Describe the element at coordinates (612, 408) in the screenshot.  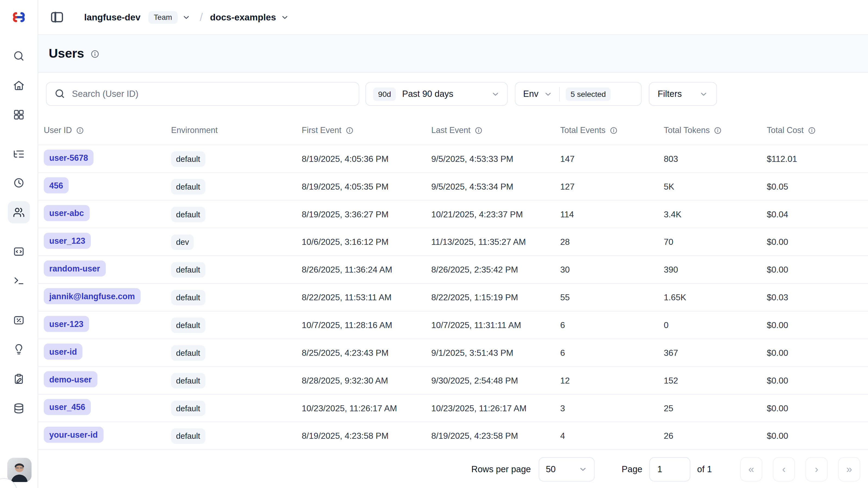
I see `total-events-cell: 3` at that location.